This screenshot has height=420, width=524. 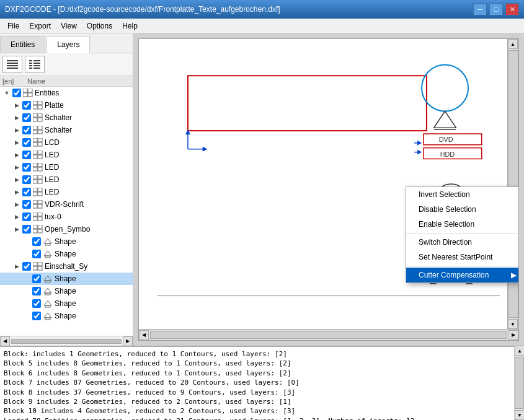 What do you see at coordinates (66, 341) in the screenshot?
I see `panel-hscroll: ◀ ▶` at bounding box center [66, 341].